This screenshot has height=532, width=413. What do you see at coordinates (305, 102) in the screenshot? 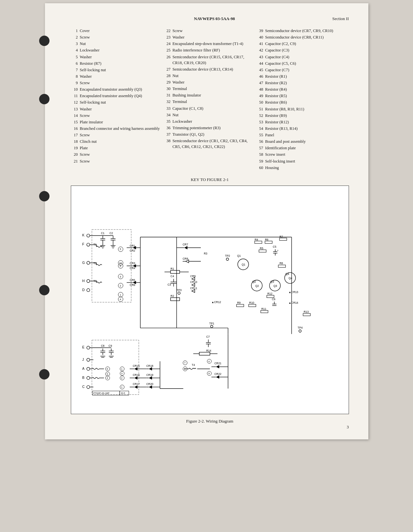
I see `part-description: Resistor (R6)` at bounding box center [305, 102].